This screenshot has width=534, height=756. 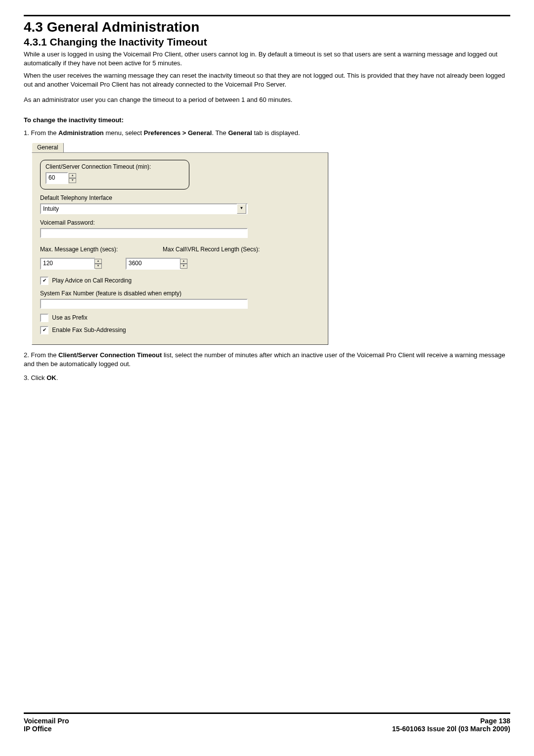 I want to click on length-inputs-row: 120 ▲ ▼ 3600 ▲ ▼, so click(x=180, y=264).